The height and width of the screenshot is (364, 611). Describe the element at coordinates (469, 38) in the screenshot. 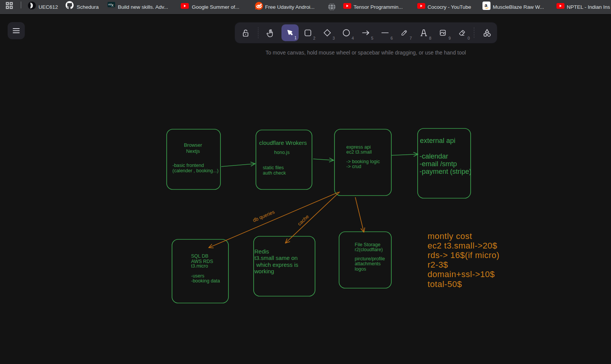

I see `svg-text: 0` at that location.